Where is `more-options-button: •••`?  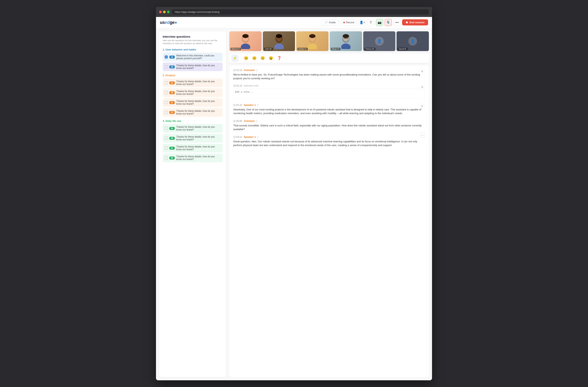 more-options-button: ••• is located at coordinates (397, 22).